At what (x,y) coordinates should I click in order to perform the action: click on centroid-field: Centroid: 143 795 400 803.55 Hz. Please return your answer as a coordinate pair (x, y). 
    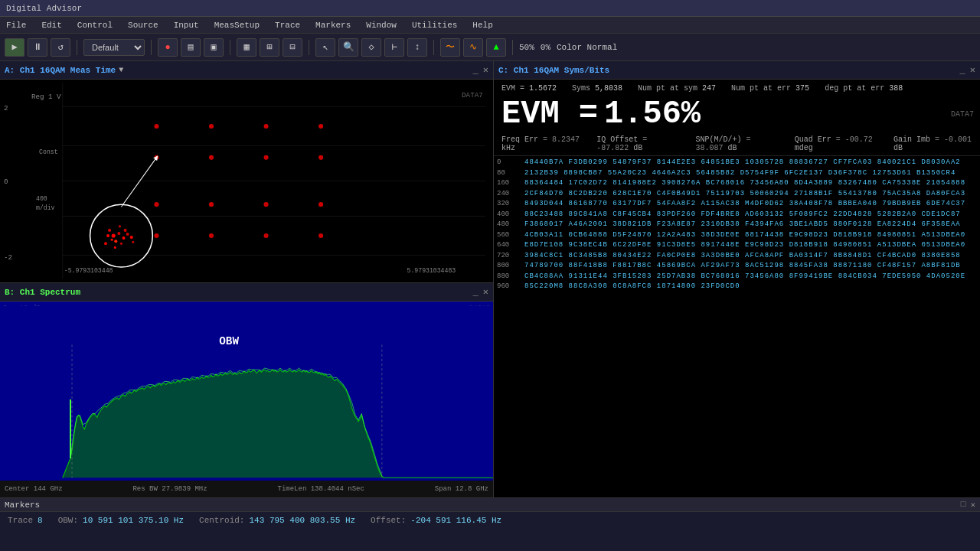
    Looking at the image, I should click on (277, 520).